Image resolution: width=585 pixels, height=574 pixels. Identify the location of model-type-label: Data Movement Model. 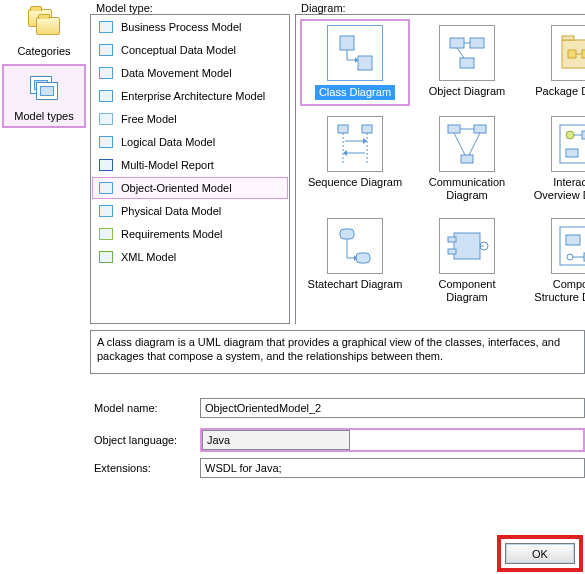
(176, 73).